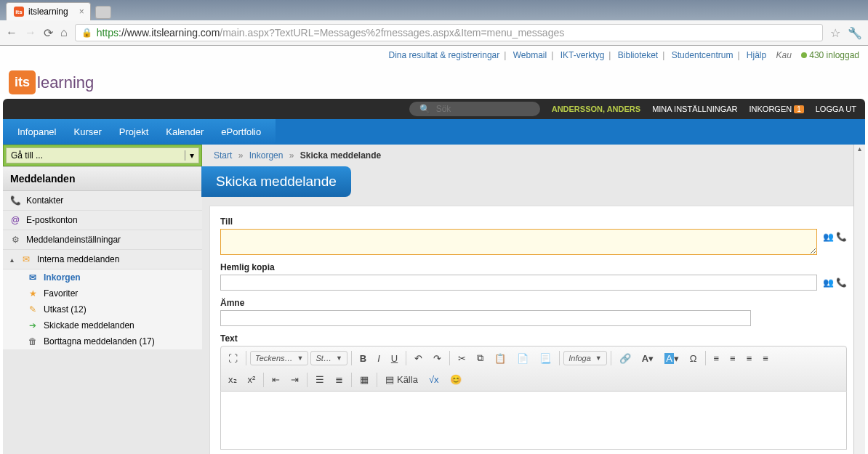 This screenshot has width=868, height=454. I want to click on special-char-icon: Ω, so click(694, 359).